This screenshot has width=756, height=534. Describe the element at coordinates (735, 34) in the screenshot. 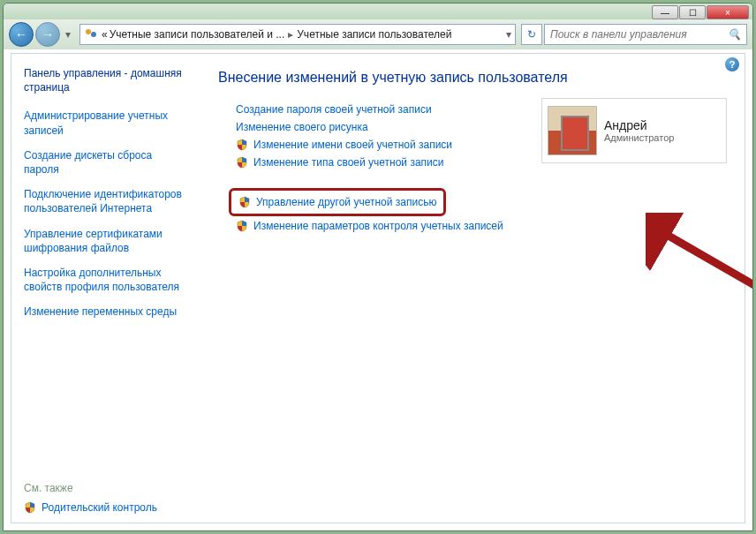

I see `search-icon: 🔍` at that location.